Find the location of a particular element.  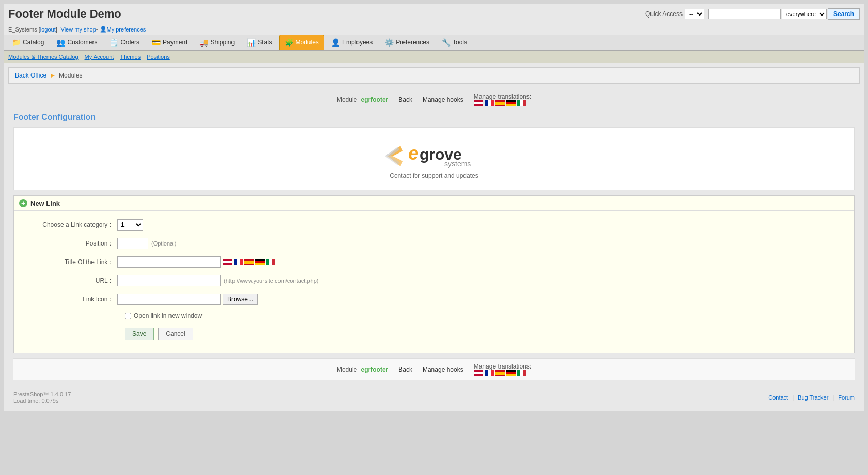

flag-it-top is located at coordinates (522, 103).